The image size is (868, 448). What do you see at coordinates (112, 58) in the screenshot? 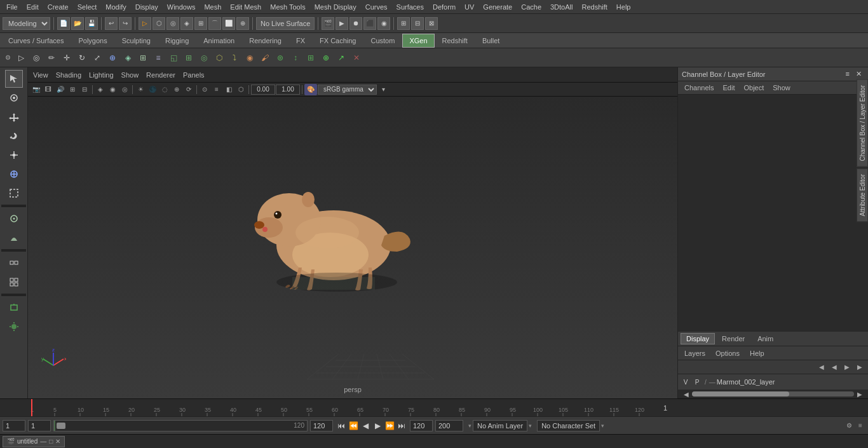
I see `universal-tool-icon: ⊕` at bounding box center [112, 58].